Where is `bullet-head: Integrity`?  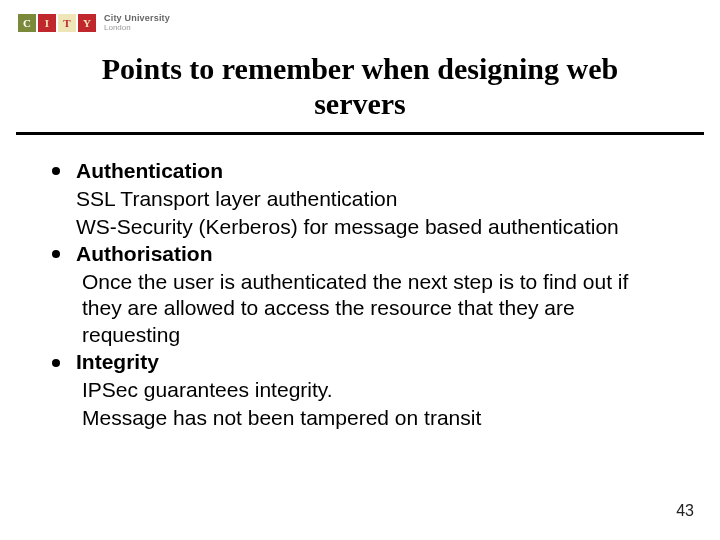
bullet-head: Integrity is located at coordinates (118, 362).